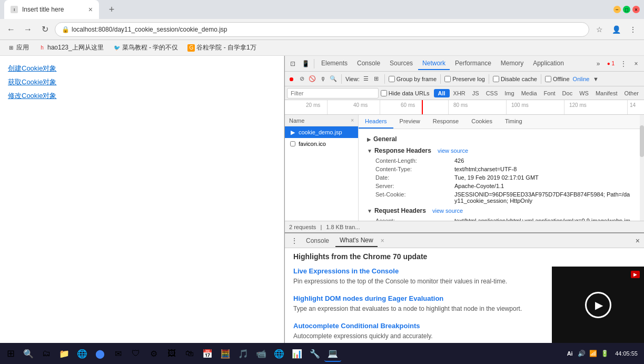 The height and width of the screenshot is (364, 644). What do you see at coordinates (243, 353) in the screenshot?
I see `media-button: 🎵` at bounding box center [243, 353].